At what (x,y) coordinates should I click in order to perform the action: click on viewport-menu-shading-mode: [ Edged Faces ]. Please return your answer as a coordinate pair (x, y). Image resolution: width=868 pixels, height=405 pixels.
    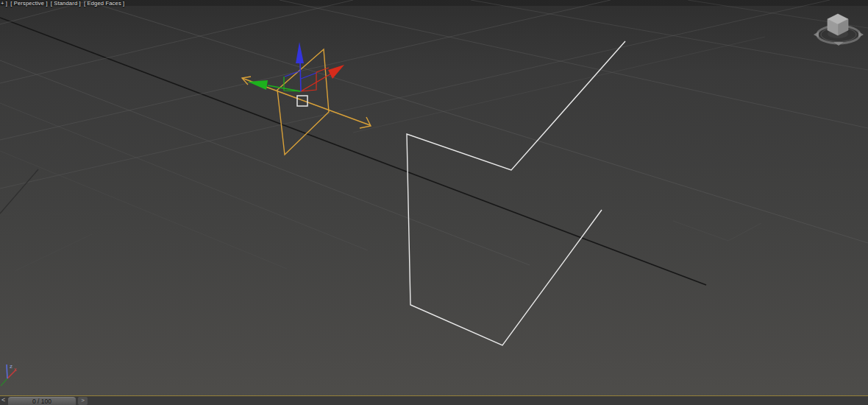
    Looking at the image, I should click on (104, 3).